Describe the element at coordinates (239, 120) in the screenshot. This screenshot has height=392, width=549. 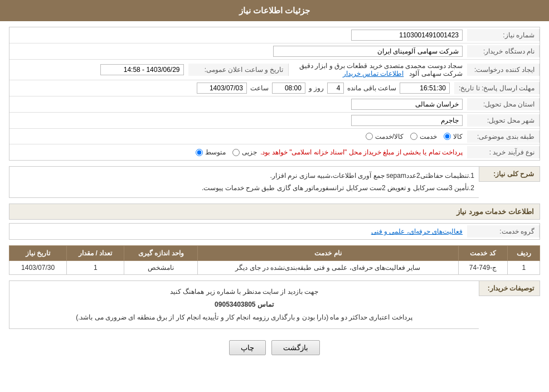
I see `shahr-value` at that location.